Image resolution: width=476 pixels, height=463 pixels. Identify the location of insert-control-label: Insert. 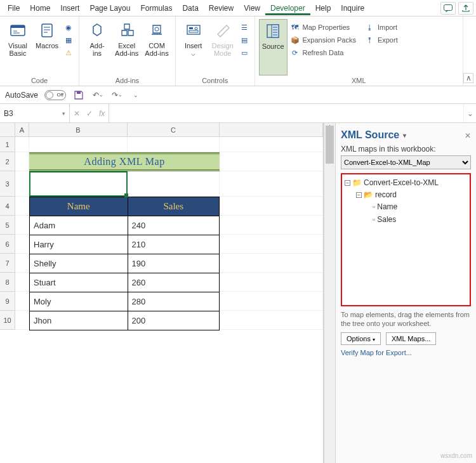
(194, 46).